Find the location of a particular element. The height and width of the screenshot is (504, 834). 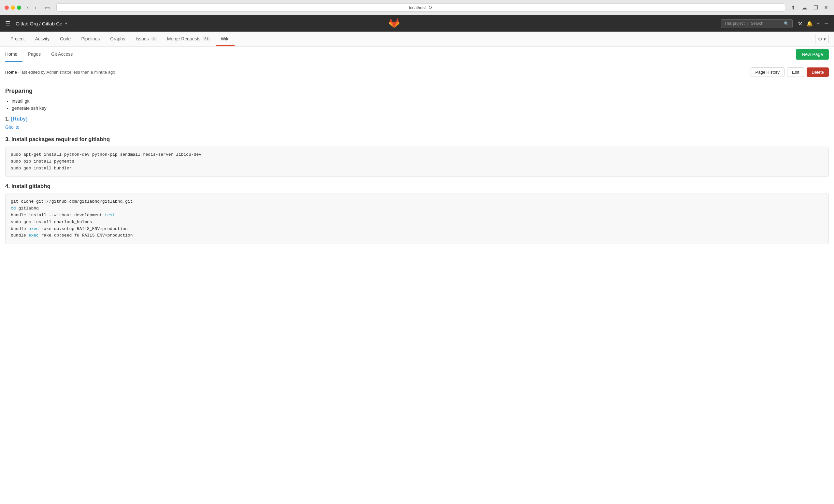

page-history-button: Page History is located at coordinates (768, 72).